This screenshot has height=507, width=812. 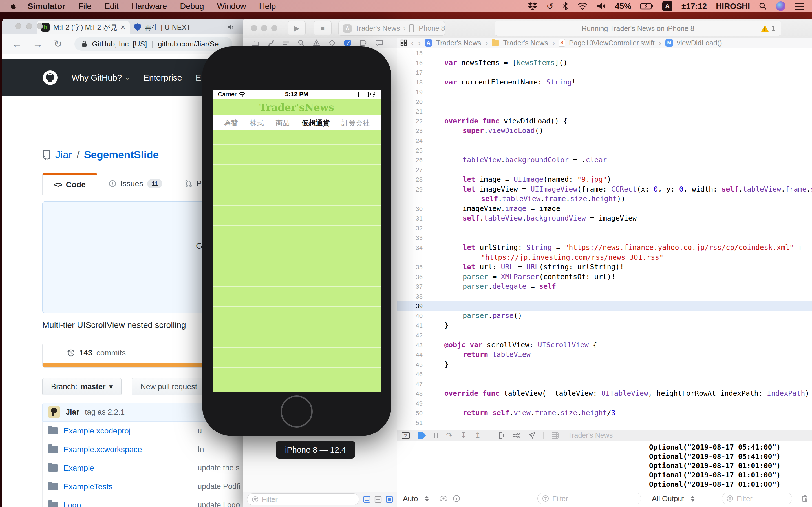 What do you see at coordinates (413, 43) in the screenshot?
I see `back-icon: ‹` at bounding box center [413, 43].